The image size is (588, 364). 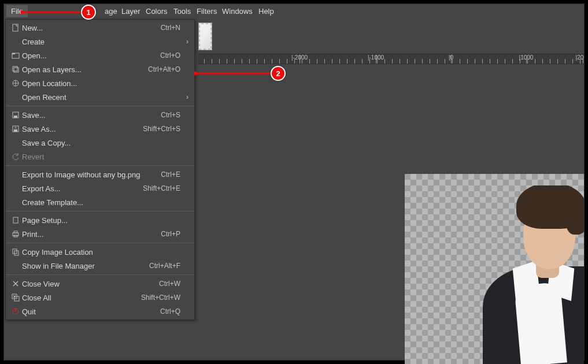 What do you see at coordinates (101, 143) in the screenshot?
I see `menu-item-label: Save a Copy...` at bounding box center [101, 143].